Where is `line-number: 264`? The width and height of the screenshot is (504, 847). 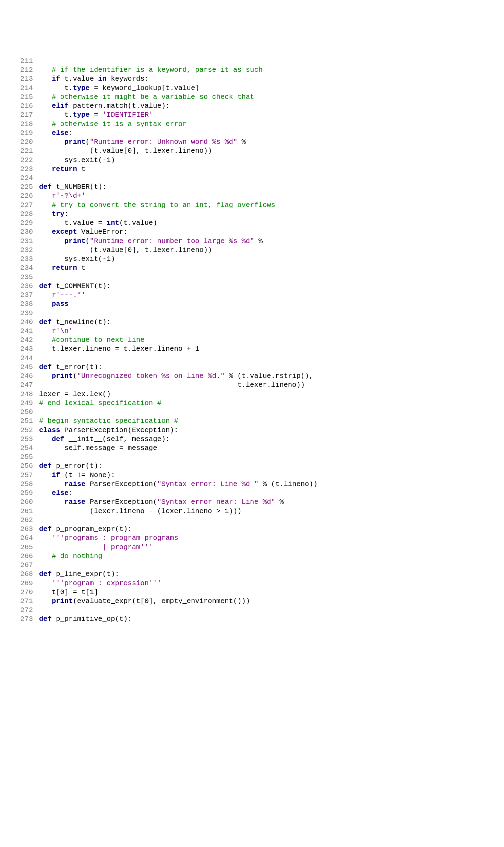
line-number: 264 is located at coordinates (26, 538).